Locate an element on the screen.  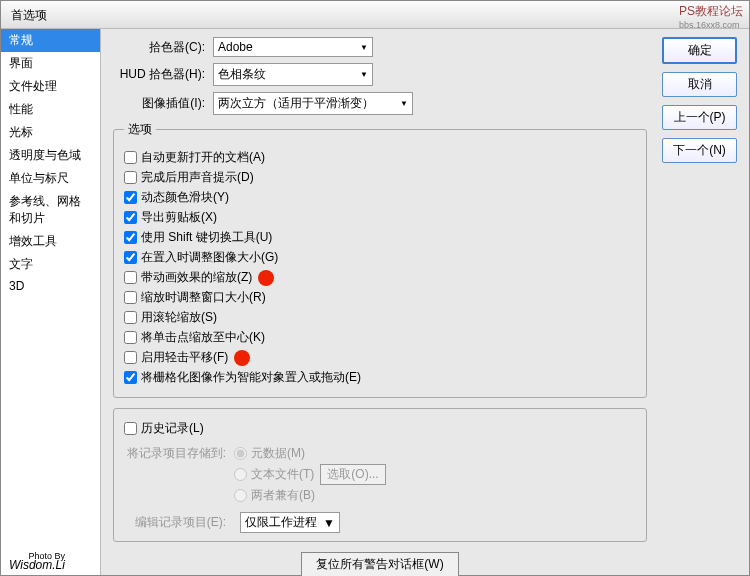
history-radio-row-2: 两者兼有(B) is located at coordinates (435, 496).